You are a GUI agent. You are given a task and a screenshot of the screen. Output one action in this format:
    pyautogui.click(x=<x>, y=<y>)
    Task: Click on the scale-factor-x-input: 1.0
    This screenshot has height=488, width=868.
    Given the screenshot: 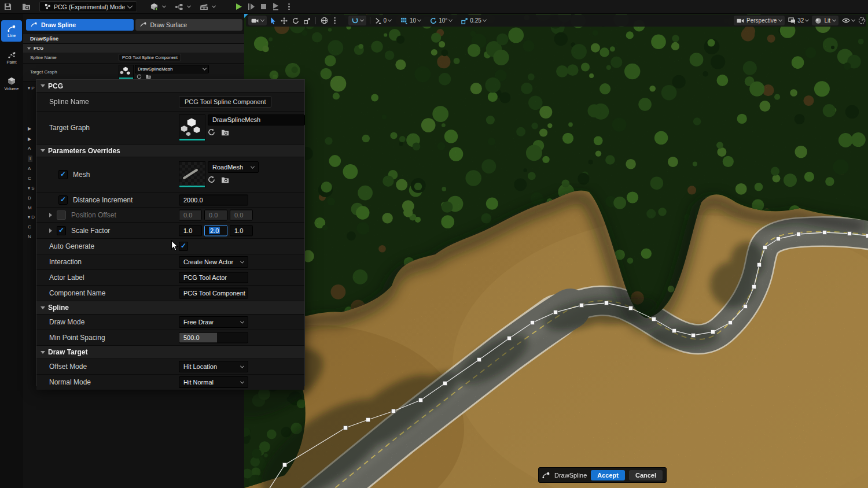 What is the action you would take?
    pyautogui.click(x=190, y=230)
    